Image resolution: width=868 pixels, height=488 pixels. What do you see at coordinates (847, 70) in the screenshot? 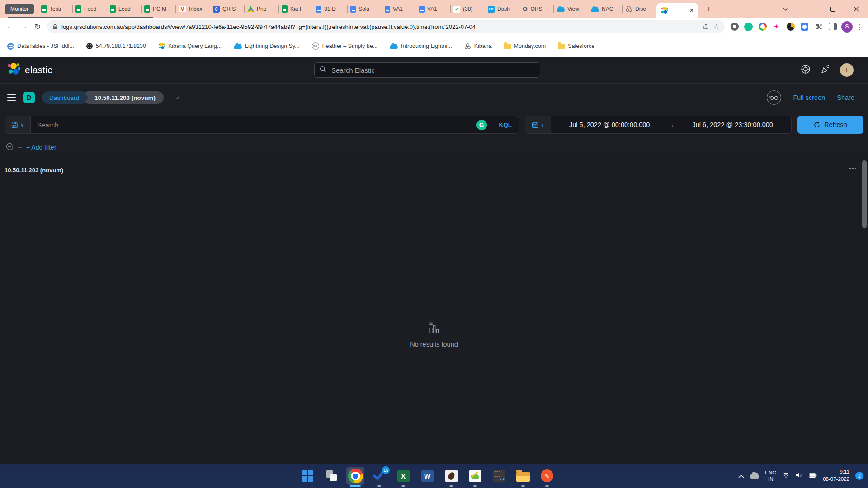
I see `user-avatar: I` at bounding box center [847, 70].